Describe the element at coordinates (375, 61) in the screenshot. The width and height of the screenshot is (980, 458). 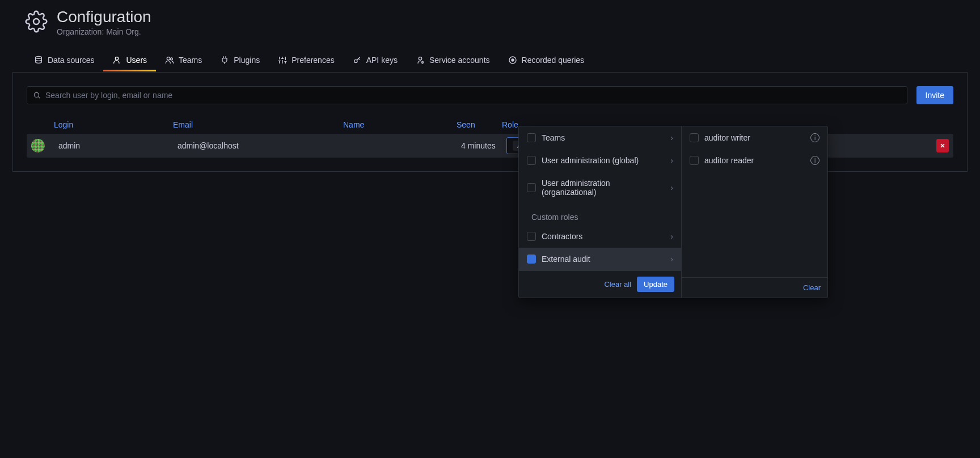
I see `tab-api-keys: API keys` at that location.